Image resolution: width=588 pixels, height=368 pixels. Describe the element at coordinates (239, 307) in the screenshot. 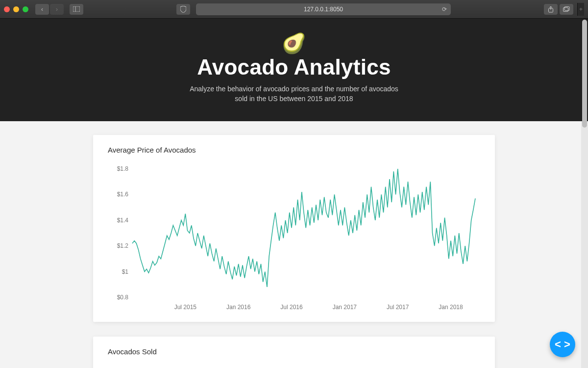

I see `x-tick-label: Jan 2016` at that location.